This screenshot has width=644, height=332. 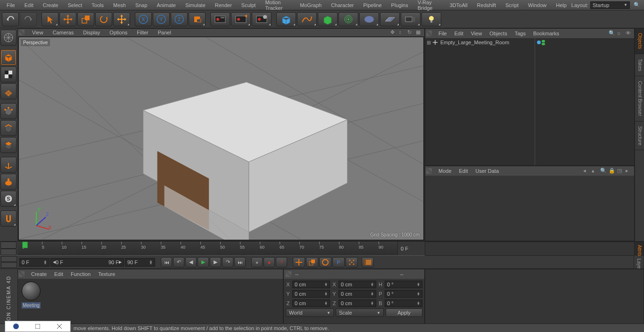 I want to click on vp-menu-filter: Filter, so click(x=142, y=32).